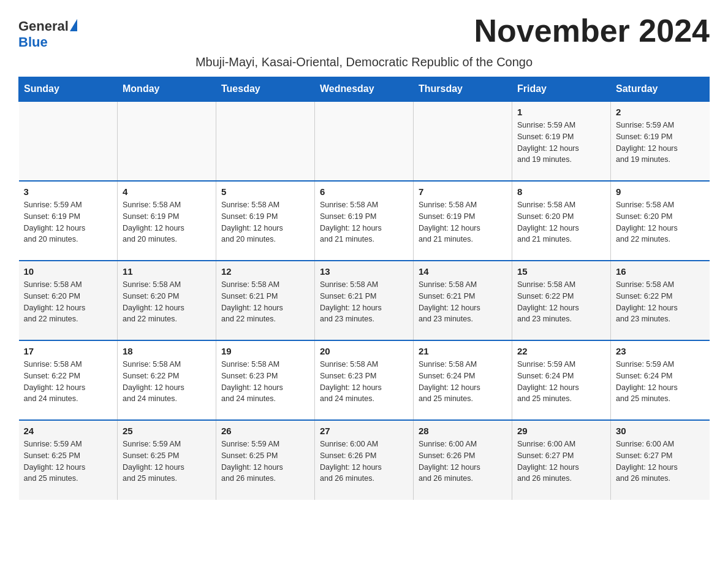  Describe the element at coordinates (592, 31) in the screenshot. I see `month-title: November 2024` at that location.